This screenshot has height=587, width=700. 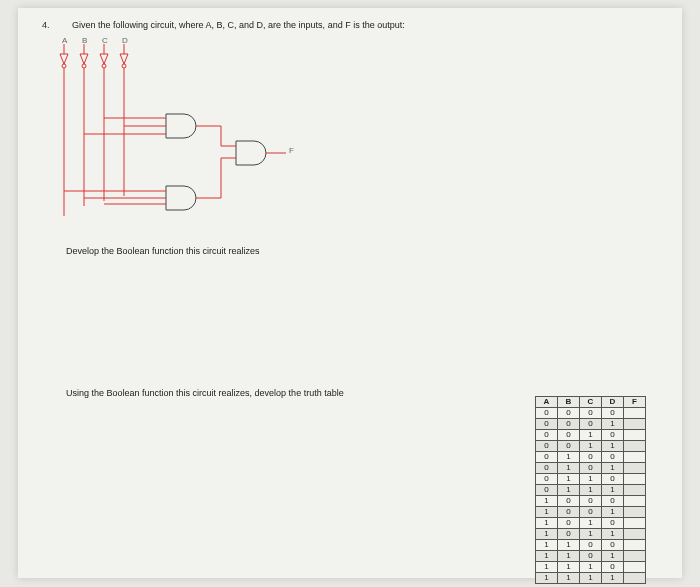 What do you see at coordinates (635, 402) in the screenshot?
I see `truth-table-header: F` at bounding box center [635, 402].